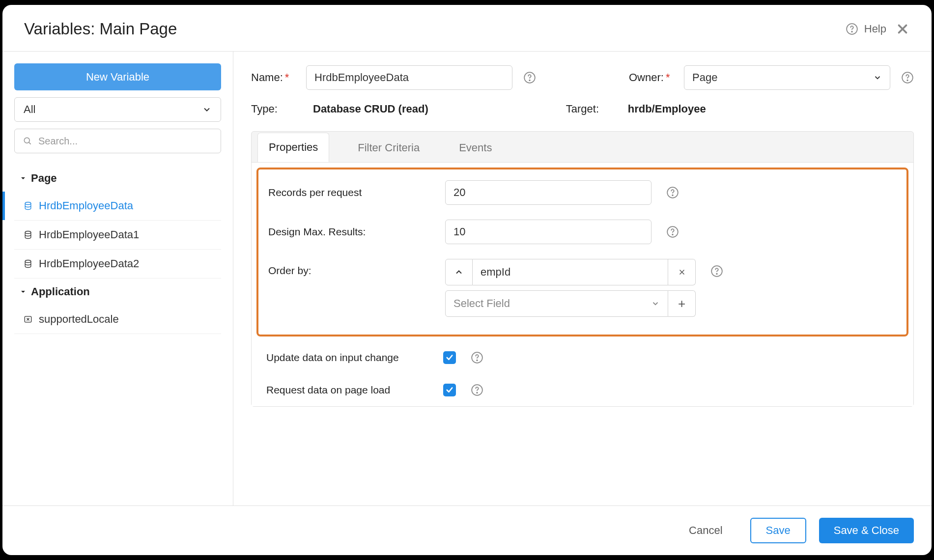 This screenshot has height=560, width=934. Describe the element at coordinates (273, 109) in the screenshot. I see `type-label: Type:` at that location.